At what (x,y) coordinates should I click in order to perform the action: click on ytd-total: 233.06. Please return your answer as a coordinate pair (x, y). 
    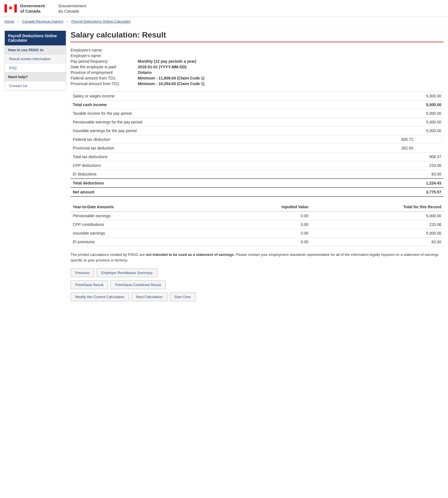
    Looking at the image, I should click on (377, 225).